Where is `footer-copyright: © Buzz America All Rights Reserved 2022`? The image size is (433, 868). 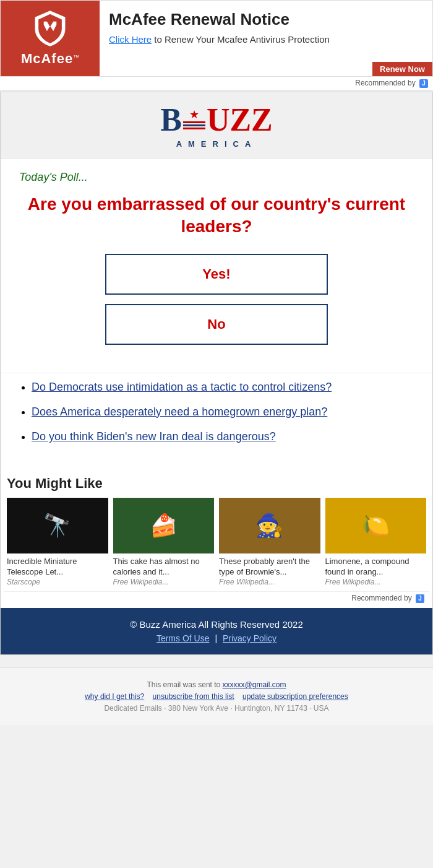 footer-copyright: © Buzz America All Rights Reserved 2022 is located at coordinates (216, 624).